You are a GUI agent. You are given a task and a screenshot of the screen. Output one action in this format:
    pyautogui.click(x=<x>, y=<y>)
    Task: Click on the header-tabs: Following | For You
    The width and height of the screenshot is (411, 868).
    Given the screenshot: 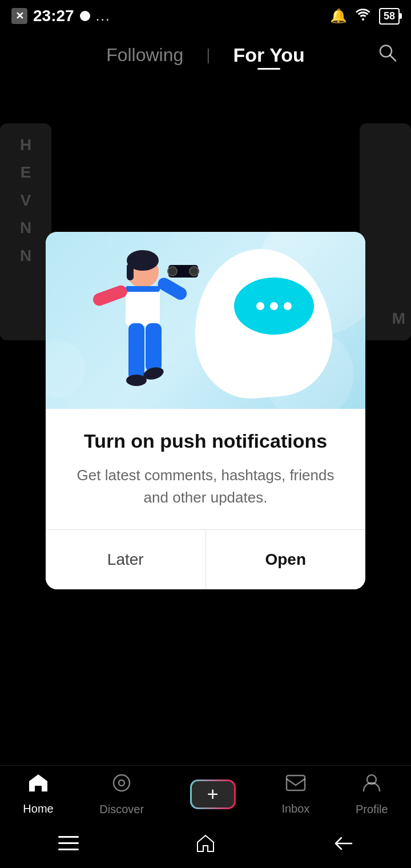 What is the action you would take?
    pyautogui.click(x=206, y=55)
    